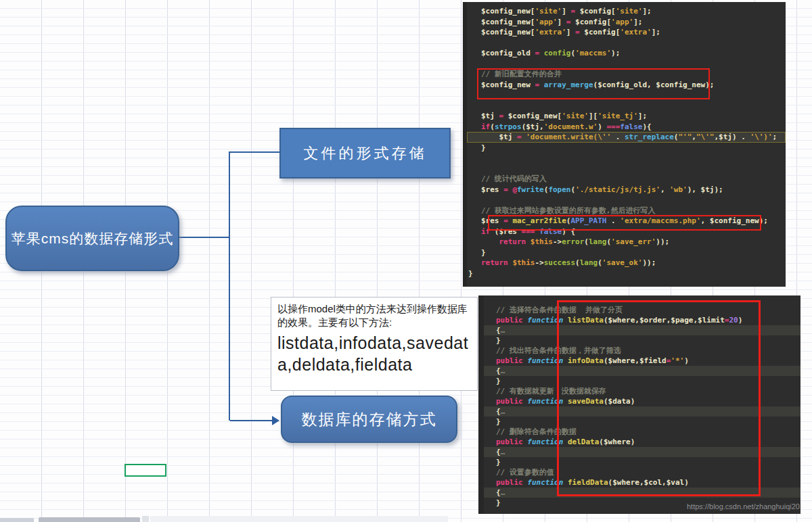 The image size is (812, 522). I want to click on note-box: 以操作model类中的方法来达到操作数据库的效果。主要有以下方法: listda…, so click(374, 343).